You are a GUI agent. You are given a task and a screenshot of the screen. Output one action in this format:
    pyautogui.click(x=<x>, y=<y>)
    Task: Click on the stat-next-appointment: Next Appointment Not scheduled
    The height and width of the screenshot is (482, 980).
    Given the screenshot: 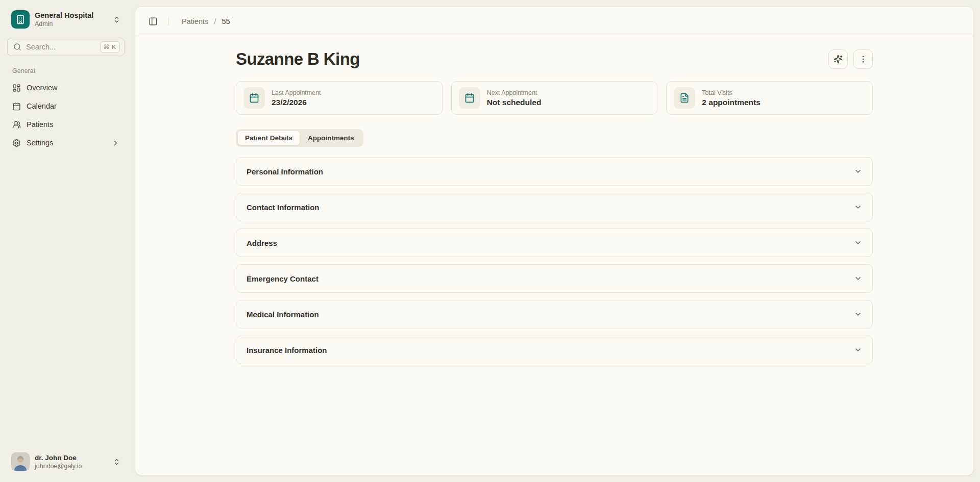 What is the action you would take?
    pyautogui.click(x=554, y=98)
    